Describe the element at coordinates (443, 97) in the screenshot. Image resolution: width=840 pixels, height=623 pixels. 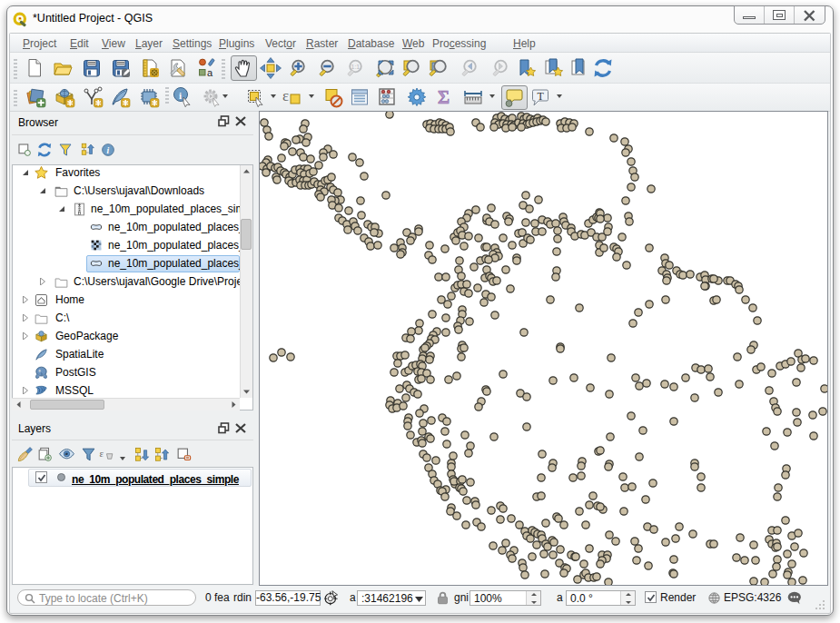
I see `svg-text: Σ` at that location.